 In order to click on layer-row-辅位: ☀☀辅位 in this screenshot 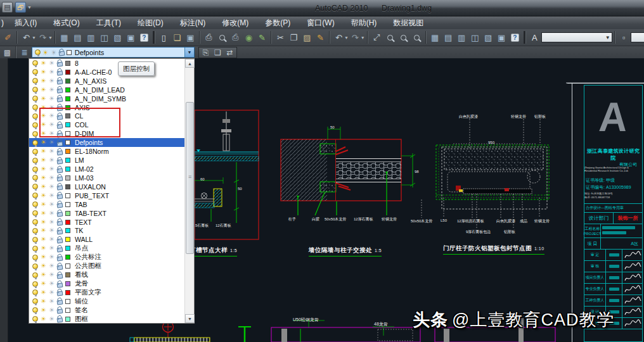, I will do `click(106, 301)`.